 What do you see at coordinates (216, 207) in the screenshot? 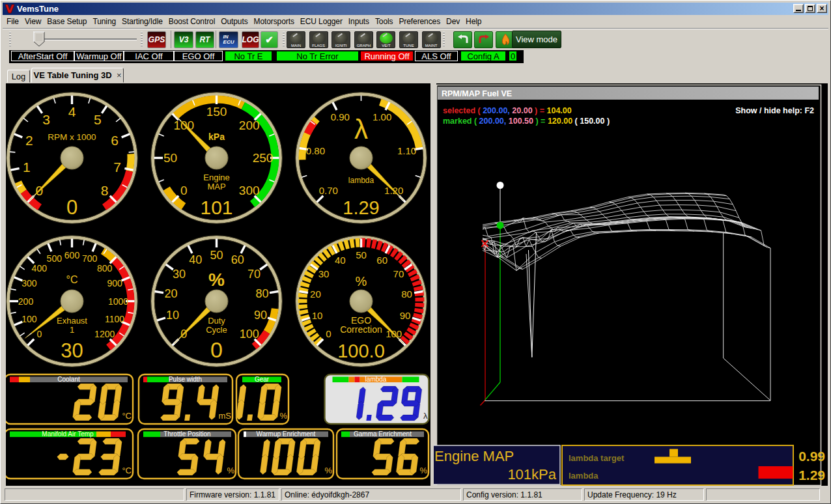
I see `svg-text: 101` at bounding box center [216, 207].